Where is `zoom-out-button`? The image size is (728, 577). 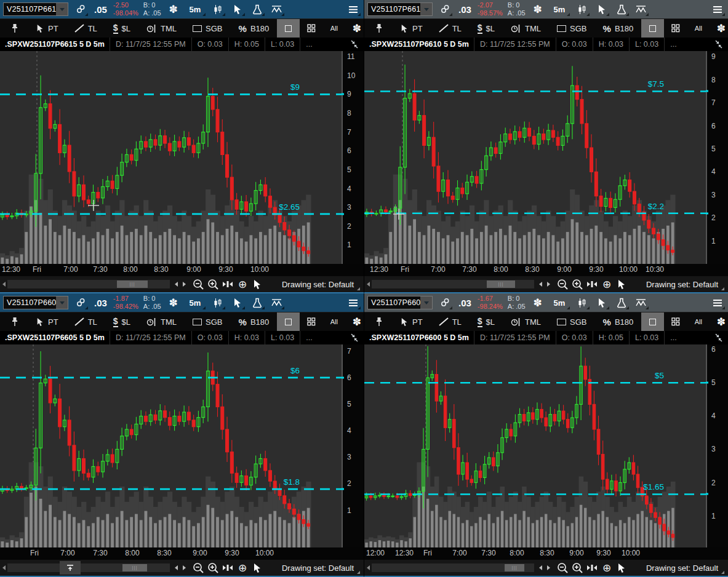 zoom-out-button is located at coordinates (562, 284).